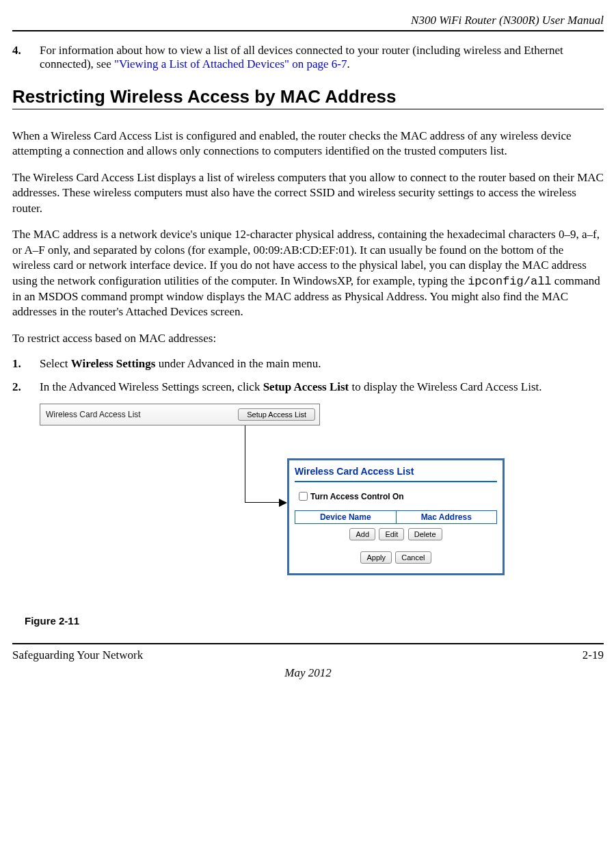 Image resolution: width=616 pixels, height=853 pixels. Describe the element at coordinates (308, 193) in the screenshot. I see `paragraph-2: The Wireless Card Access List displays a…` at that location.